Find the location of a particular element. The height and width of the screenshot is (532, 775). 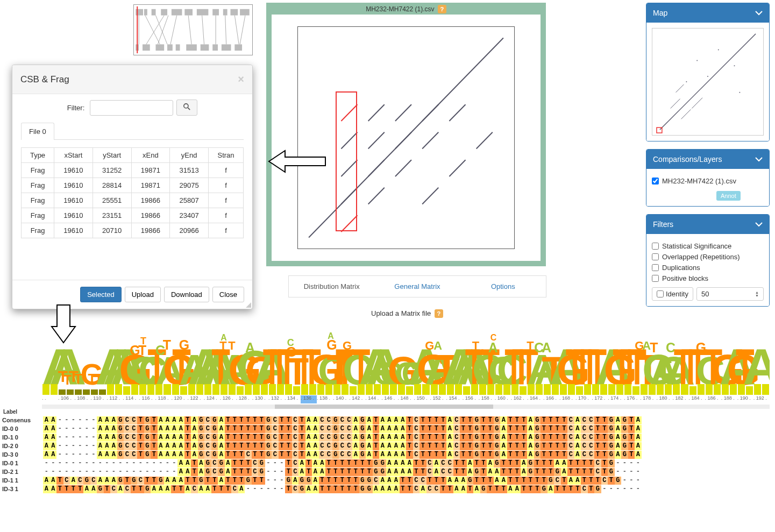

selected-button: Selected is located at coordinates (101, 295).